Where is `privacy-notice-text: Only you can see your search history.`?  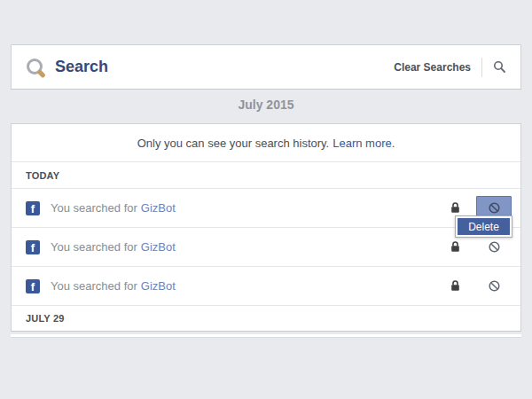 privacy-notice-text: Only you can see your search history. is located at coordinates (234, 144).